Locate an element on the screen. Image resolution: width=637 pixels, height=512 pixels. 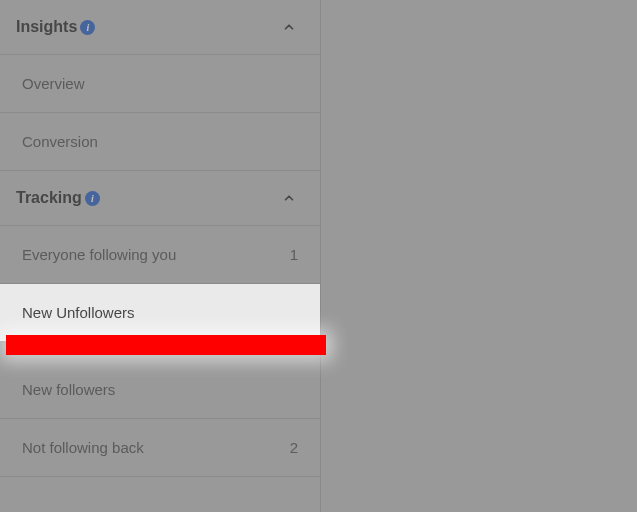
sidebar-item-conversion: Conversion is located at coordinates (160, 142).